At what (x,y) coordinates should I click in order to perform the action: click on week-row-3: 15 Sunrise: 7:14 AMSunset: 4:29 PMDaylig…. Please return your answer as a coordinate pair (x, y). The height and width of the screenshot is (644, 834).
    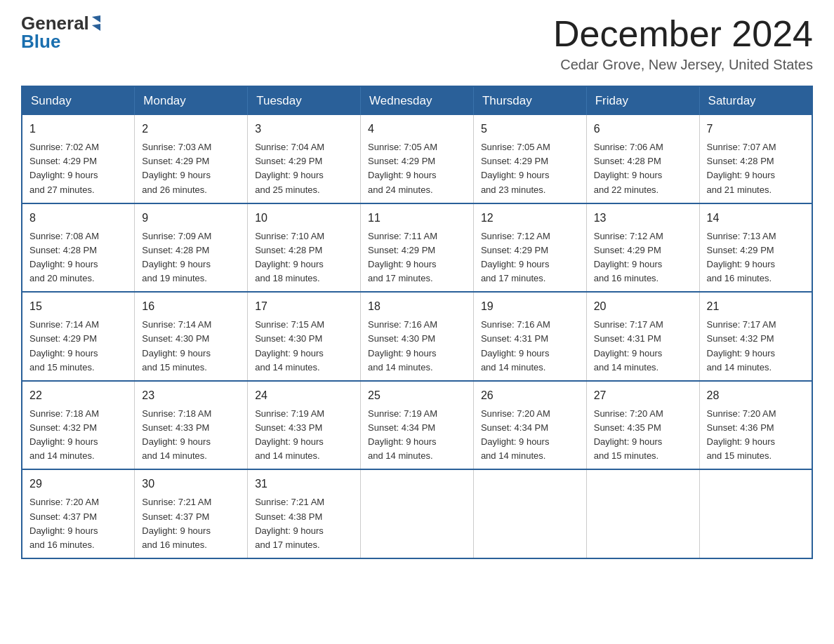
    Looking at the image, I should click on (417, 337).